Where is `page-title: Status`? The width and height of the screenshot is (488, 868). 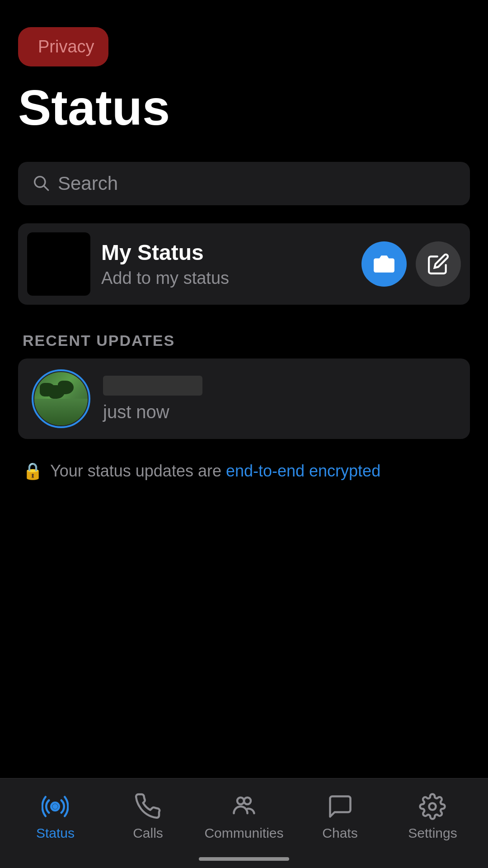 page-title: Status is located at coordinates (244, 108).